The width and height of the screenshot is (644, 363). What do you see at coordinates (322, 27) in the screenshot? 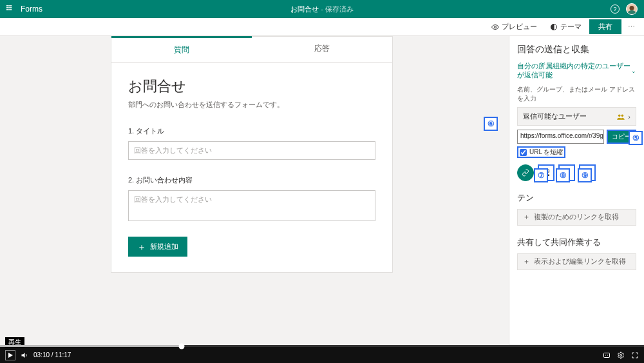
I see `toolbar: プレビュー テーマ 共有 ⋯` at bounding box center [322, 27].